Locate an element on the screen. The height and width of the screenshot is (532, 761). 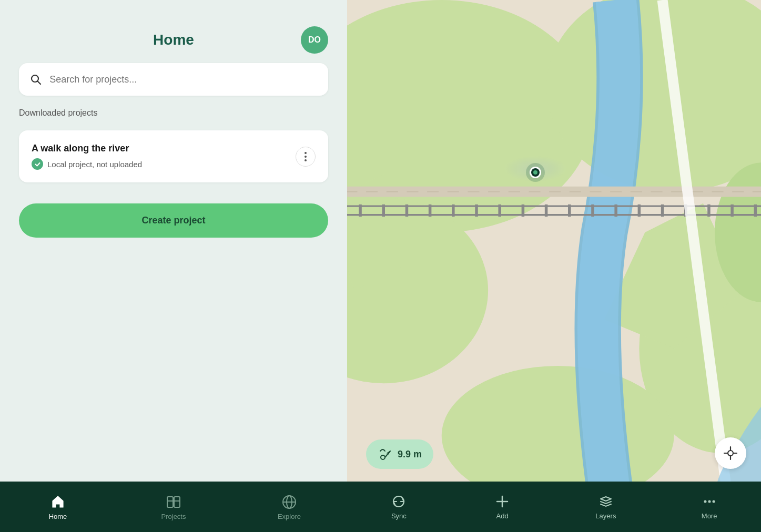
nav-add: Add is located at coordinates (503, 507).